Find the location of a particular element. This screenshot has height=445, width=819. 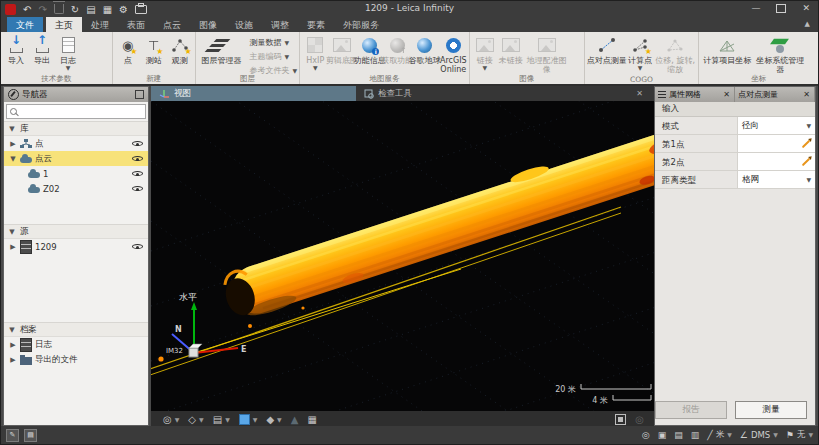

shift-rotate-scale-button: 位移, 旋转, 缩放 is located at coordinates (675, 54).